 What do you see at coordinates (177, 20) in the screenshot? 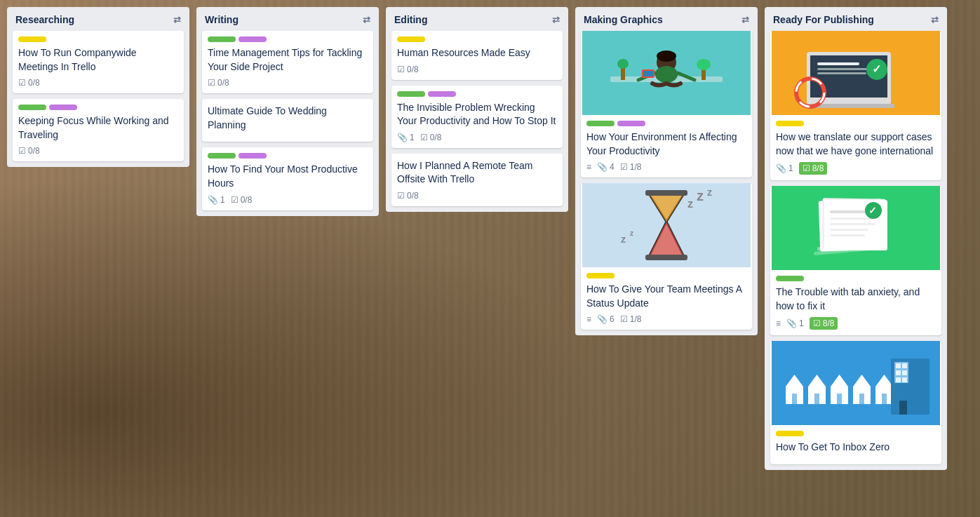
I see `column-actions-researching: ⇄` at bounding box center [177, 20].